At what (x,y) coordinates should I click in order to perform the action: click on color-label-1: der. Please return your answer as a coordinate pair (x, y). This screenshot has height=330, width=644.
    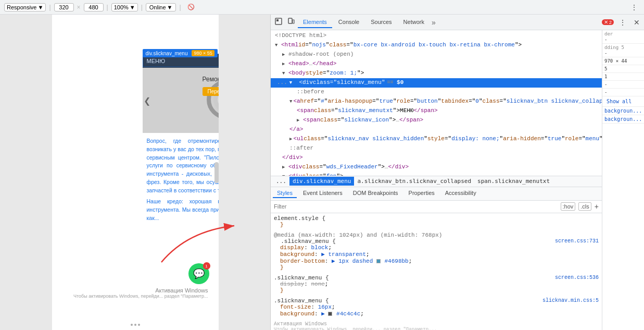
    Looking at the image, I should click on (623, 34).